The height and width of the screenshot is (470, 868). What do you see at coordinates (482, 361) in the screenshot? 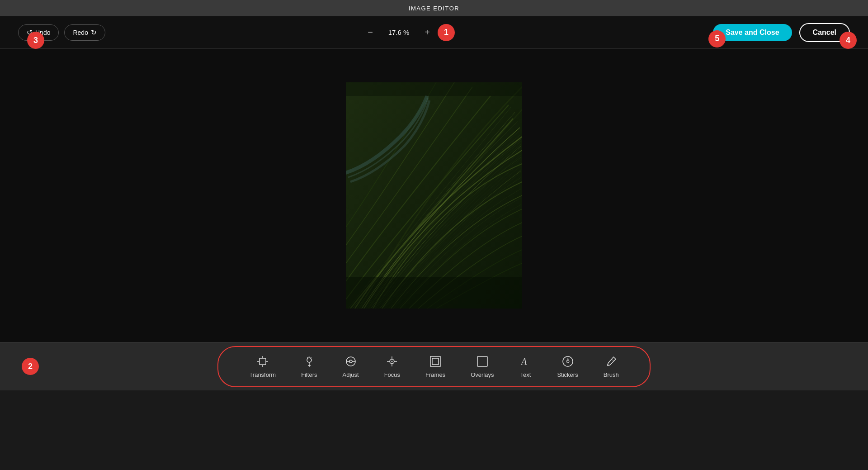
I see `overlays-icon` at bounding box center [482, 361].